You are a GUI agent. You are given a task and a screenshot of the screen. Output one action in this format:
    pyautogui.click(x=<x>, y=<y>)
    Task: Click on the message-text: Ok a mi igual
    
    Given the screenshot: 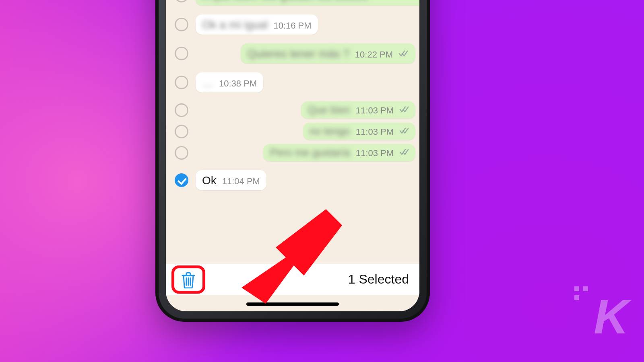 What is the action you would take?
    pyautogui.click(x=235, y=25)
    